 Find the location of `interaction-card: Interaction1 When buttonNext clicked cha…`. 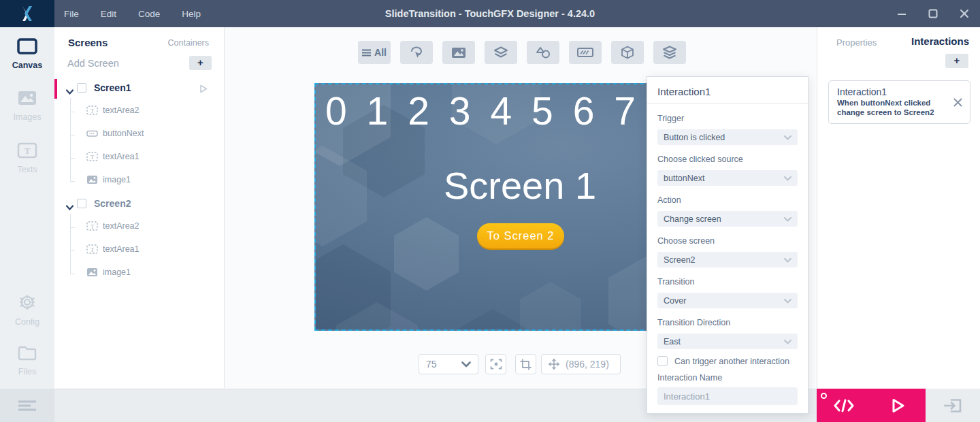

interaction-card: Interaction1 When buttonNext clicked cha… is located at coordinates (900, 102).